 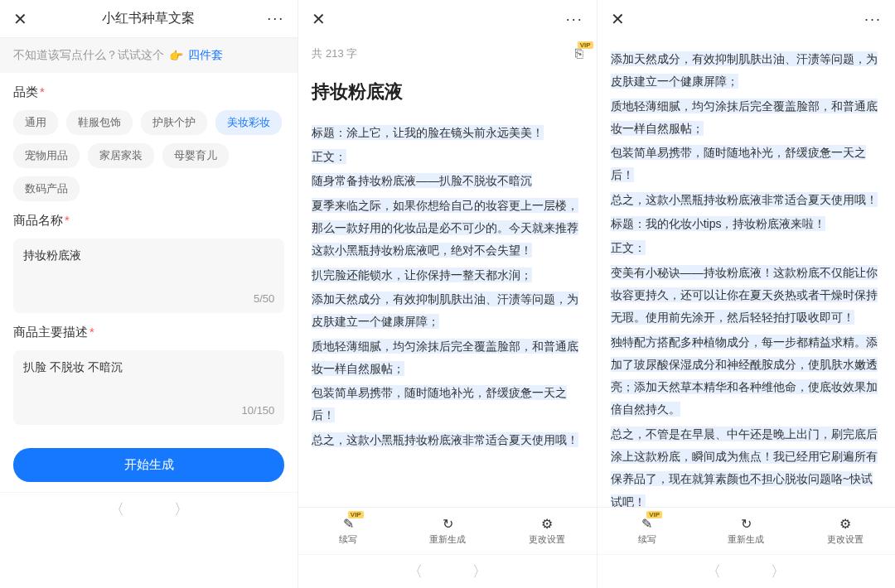 I want to click on page-title: 小红书种草文案, so click(x=148, y=18).